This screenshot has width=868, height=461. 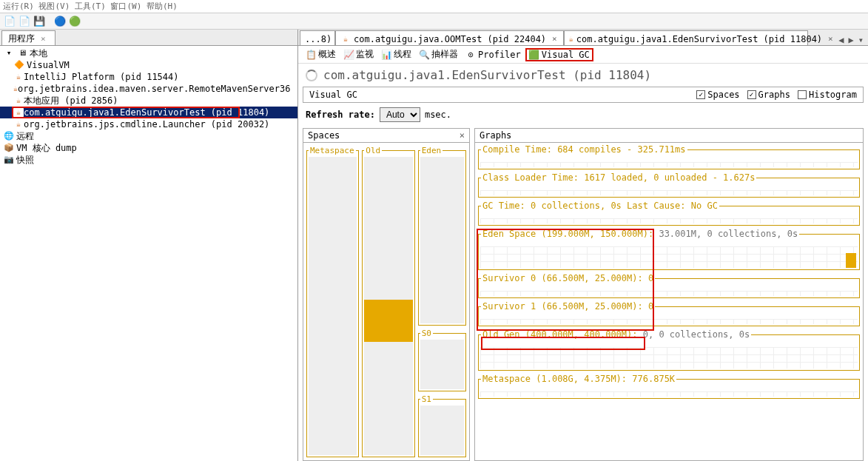 What do you see at coordinates (311, 55) in the screenshot?
I see `overview-icon: 📋` at bounding box center [311, 55].